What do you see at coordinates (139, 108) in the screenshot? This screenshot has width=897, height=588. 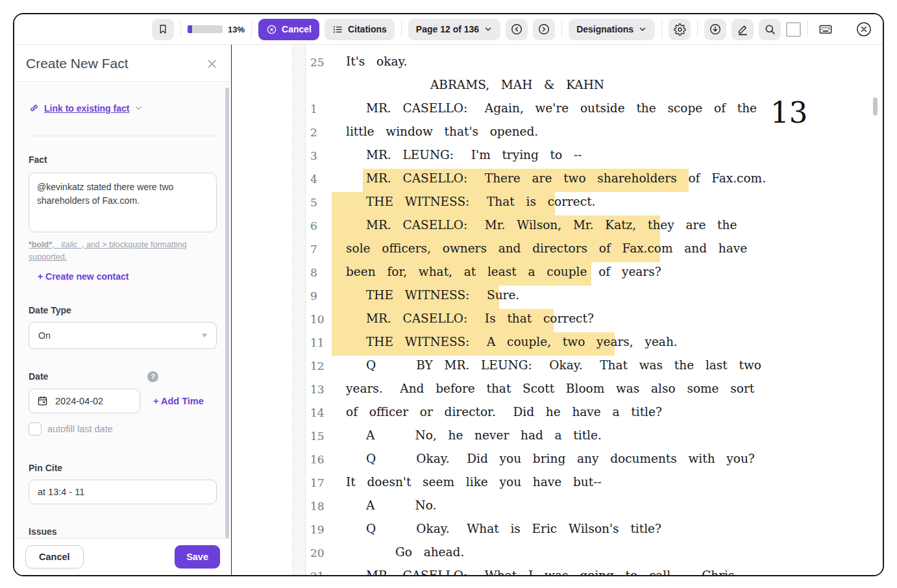 I see `chevron-down-icon` at bounding box center [139, 108].